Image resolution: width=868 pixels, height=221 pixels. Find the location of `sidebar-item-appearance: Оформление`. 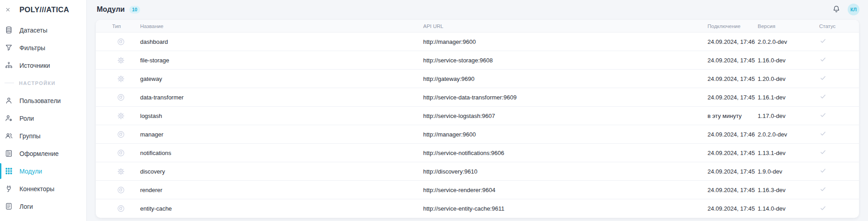

sidebar-item-appearance: Оформление is located at coordinates (43, 154).